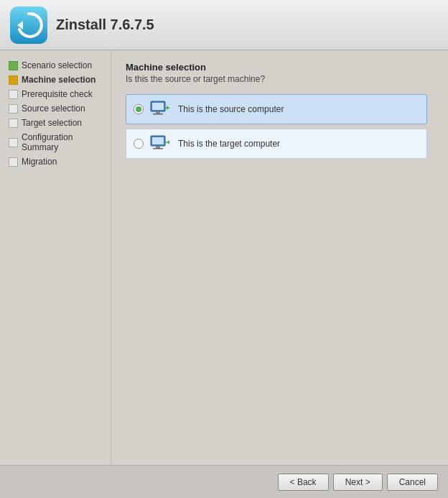 The height and width of the screenshot is (498, 448). Describe the element at coordinates (229, 144) in the screenshot. I see `option-target-label: This is the target computer` at that location.